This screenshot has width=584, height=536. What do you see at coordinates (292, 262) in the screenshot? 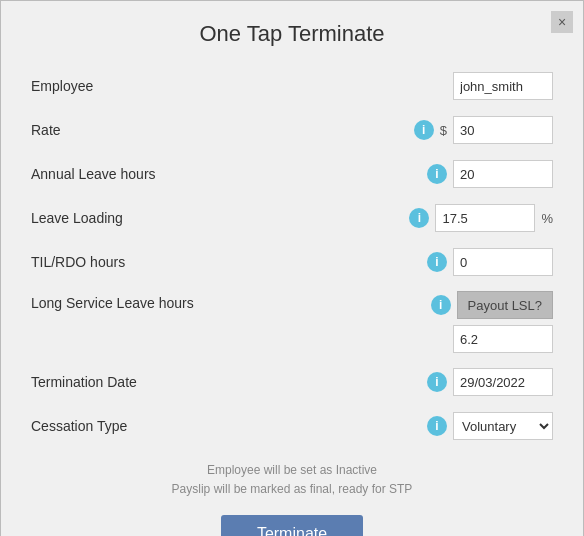
I see `til-rdo-row: TIL/RDO hours i` at bounding box center [292, 262].